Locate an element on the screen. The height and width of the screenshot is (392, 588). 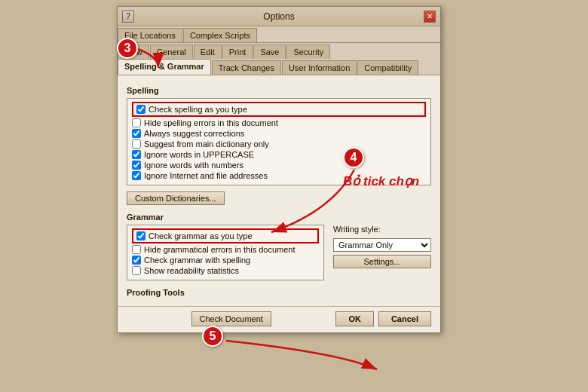
check-with-spelling-item: Check grammar with spelling is located at coordinates (225, 260).